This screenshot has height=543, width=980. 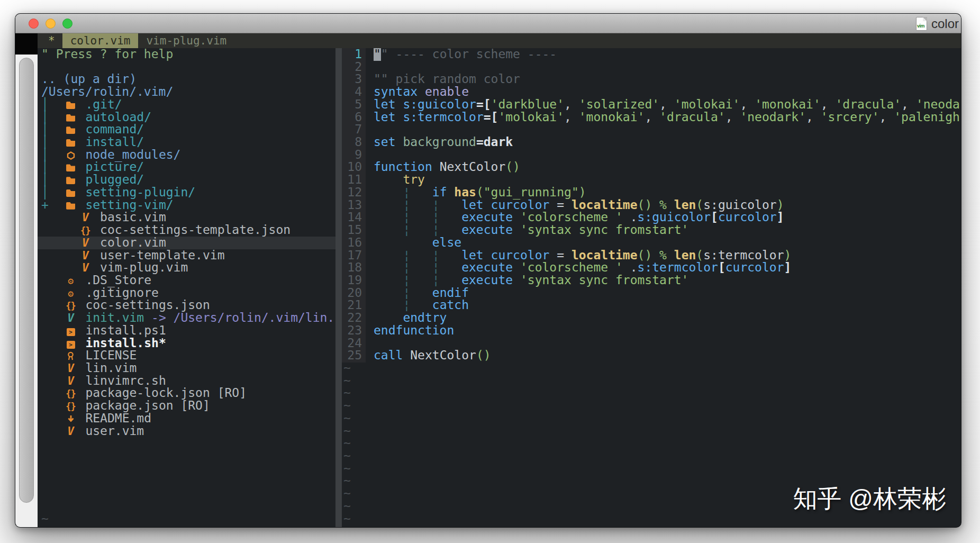 I want to click on tree-item-label: install.ps1, so click(x=125, y=330).